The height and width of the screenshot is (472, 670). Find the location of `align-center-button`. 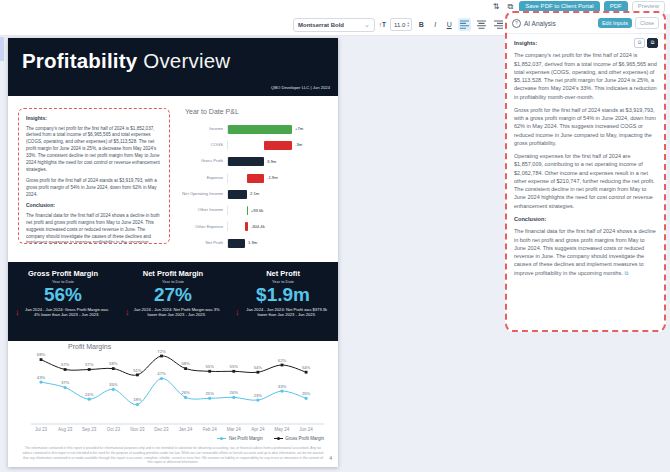

align-center-button is located at coordinates (482, 24).